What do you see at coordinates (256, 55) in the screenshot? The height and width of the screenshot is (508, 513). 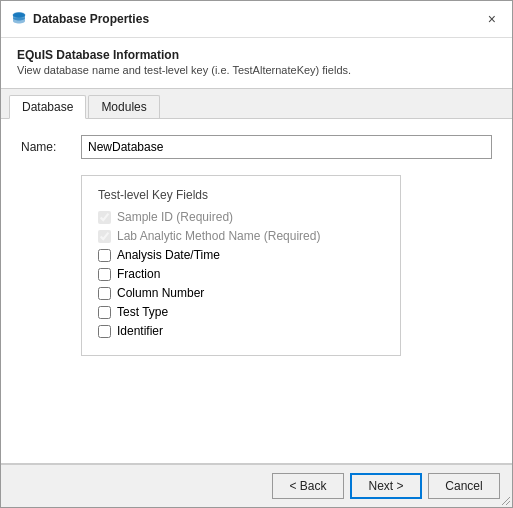 I see `header-title: EQuIS Database Information` at bounding box center [256, 55].